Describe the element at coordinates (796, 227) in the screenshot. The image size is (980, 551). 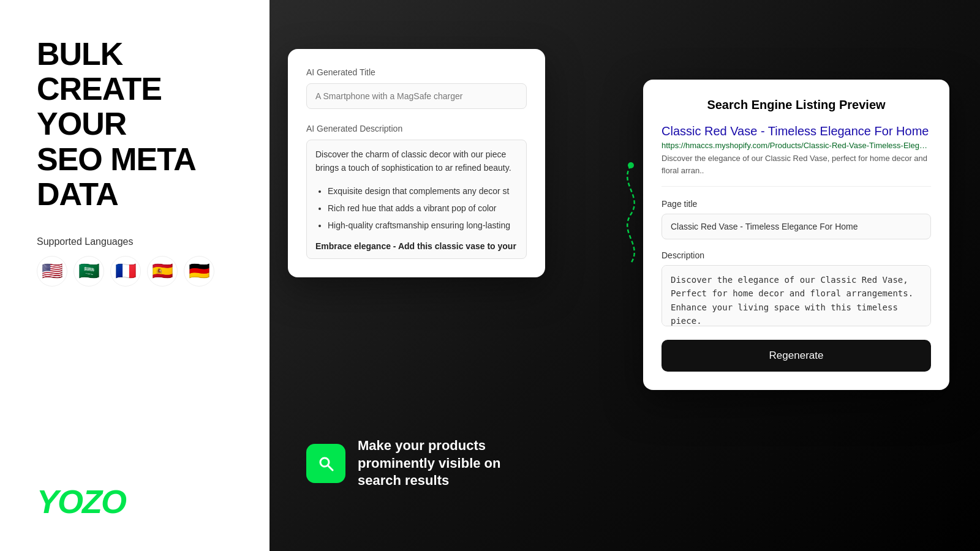
I see `page-title-input` at that location.